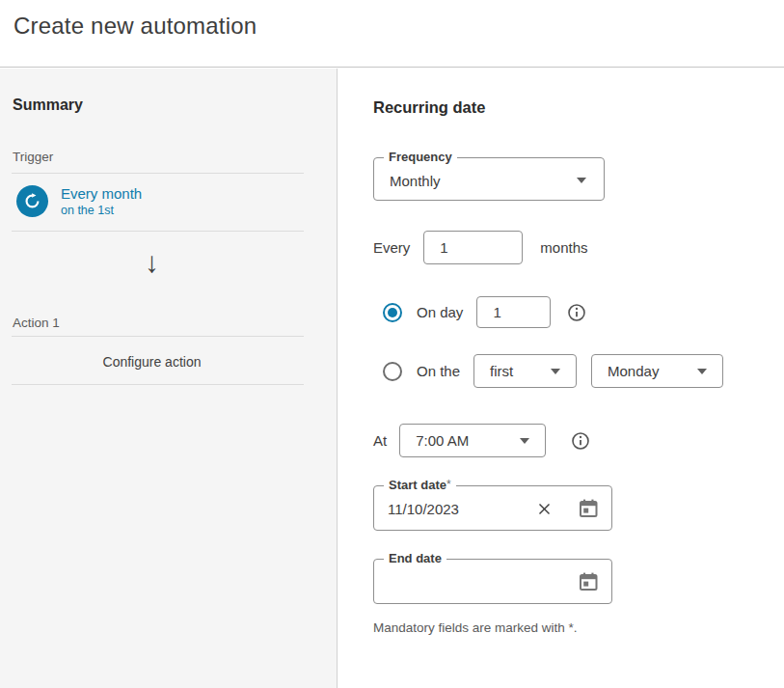 This screenshot has height=688, width=784. What do you see at coordinates (33, 201) in the screenshot?
I see `recurrence-icon` at bounding box center [33, 201].